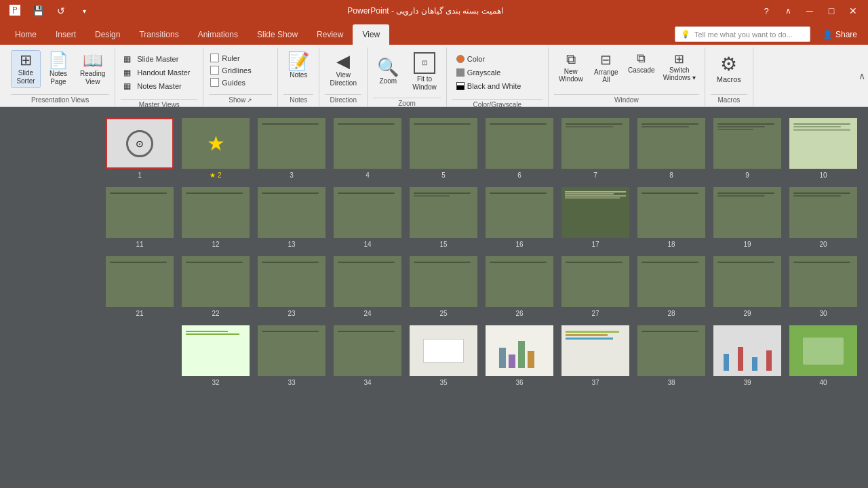 The image size is (868, 488). I want to click on slide-item-14: 14, so click(368, 218).